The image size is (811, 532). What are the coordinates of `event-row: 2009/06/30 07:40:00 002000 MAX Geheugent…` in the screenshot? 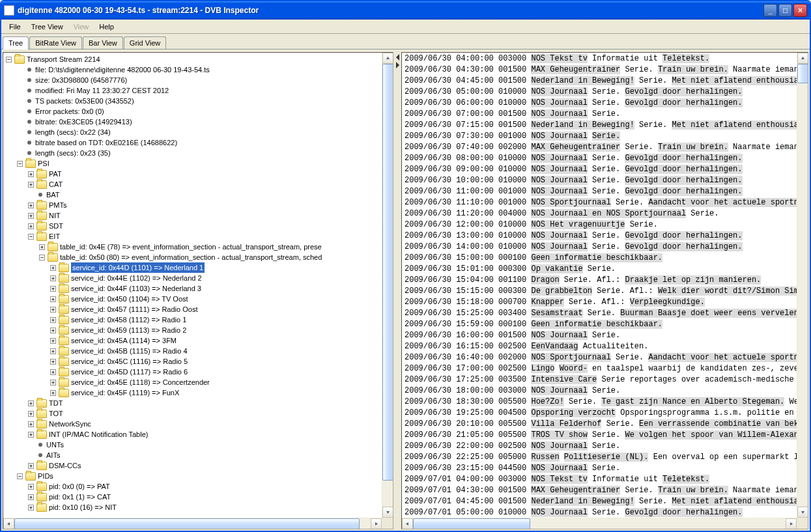 It's located at (599, 147).